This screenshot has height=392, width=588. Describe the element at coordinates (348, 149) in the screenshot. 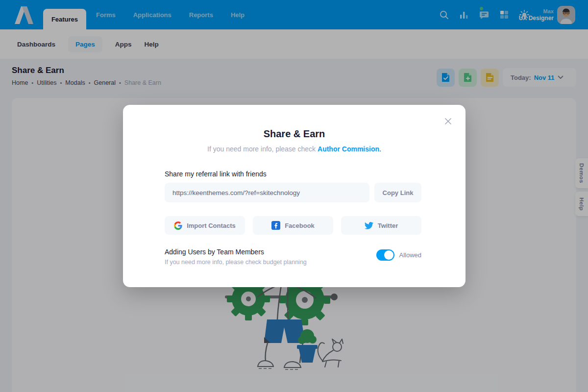

I see `author-commission-link: Author Commision` at that location.